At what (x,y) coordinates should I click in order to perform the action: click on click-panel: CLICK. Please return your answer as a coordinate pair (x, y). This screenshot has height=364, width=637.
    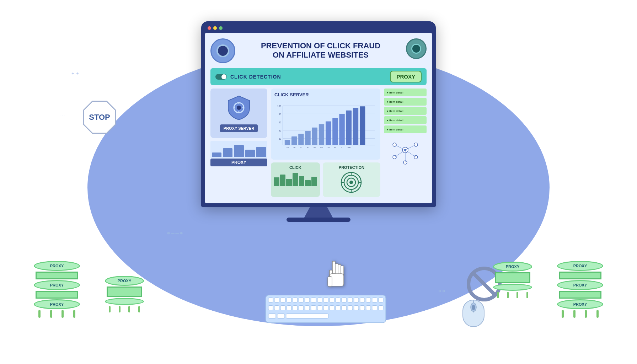
    Looking at the image, I should click on (295, 180).